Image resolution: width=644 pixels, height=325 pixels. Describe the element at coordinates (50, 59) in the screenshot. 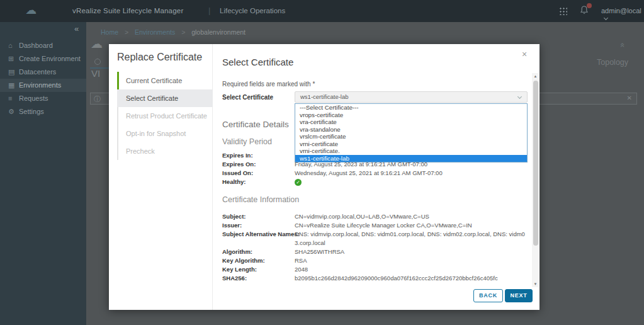

I see `sidebar-item-label: Create Environment` at that location.